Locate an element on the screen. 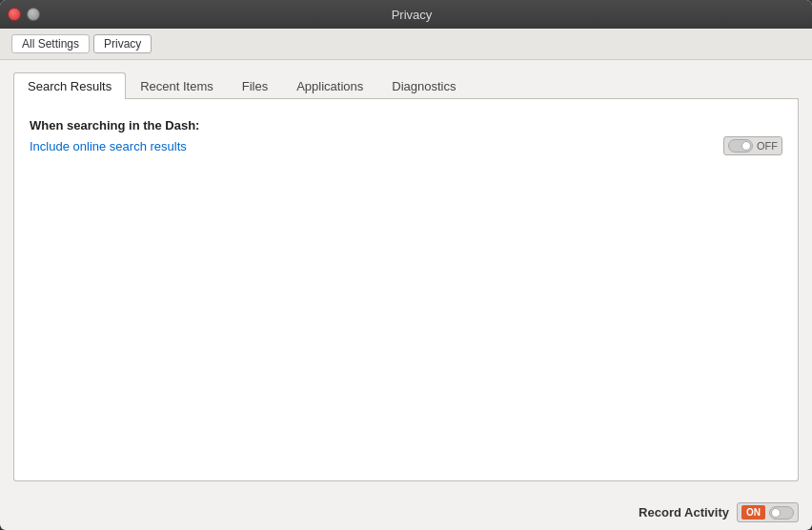  record-activity-label: Record Activity is located at coordinates (684, 513).